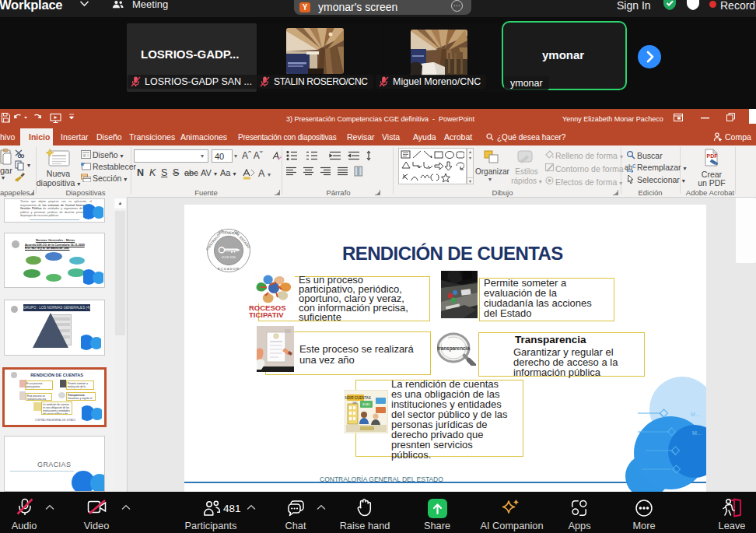 The width and height of the screenshot is (756, 533). Describe the element at coordinates (358, 398) in the screenshot. I see `svg-text: RENDIR CUENTAS` at that location.